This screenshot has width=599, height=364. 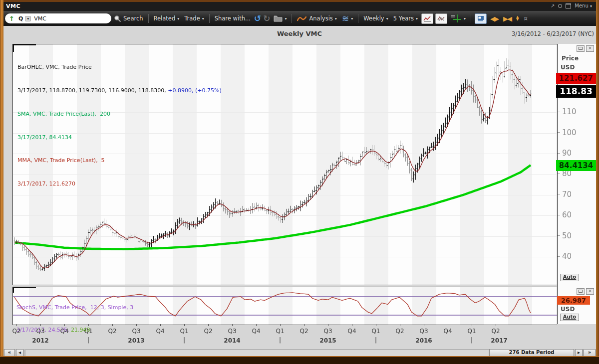 I want to click on share-with-button: Share with..., so click(x=233, y=18).